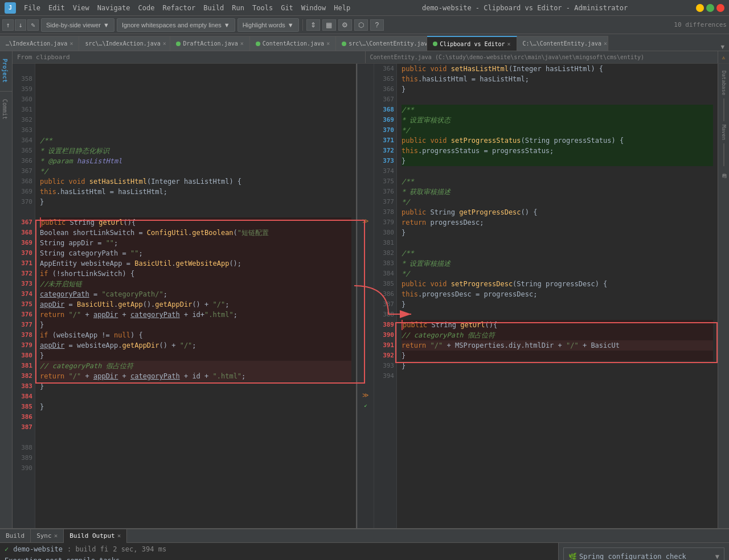 Image resolution: width=729 pixels, height=560 pixels. I want to click on toolbar-separator, so click(303, 25).